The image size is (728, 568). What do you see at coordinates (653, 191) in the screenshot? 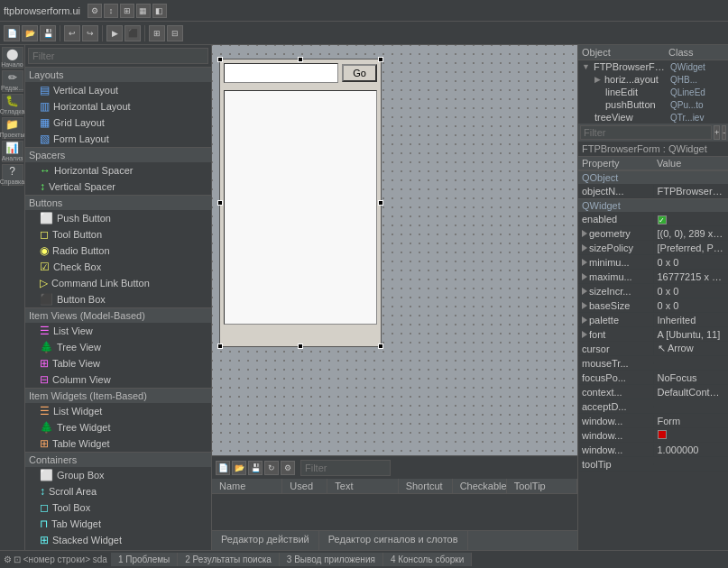
I see `prop-row-objectname: objectN... FTPBrowserForm` at bounding box center [653, 191].